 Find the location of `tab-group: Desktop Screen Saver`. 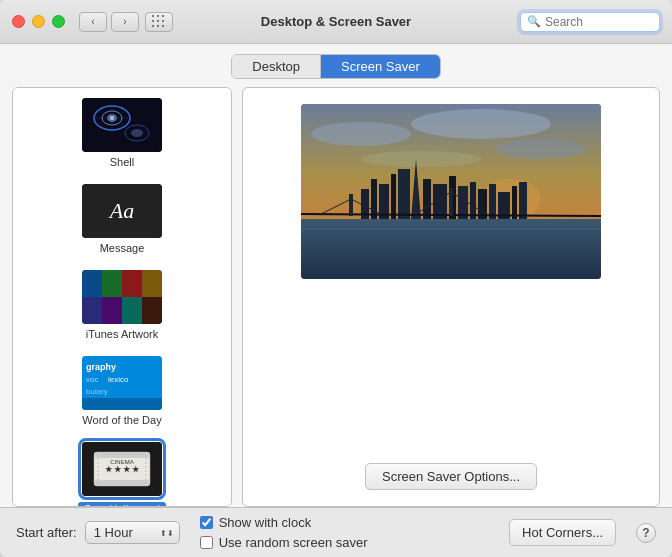

tab-group: Desktop Screen Saver is located at coordinates (336, 66).